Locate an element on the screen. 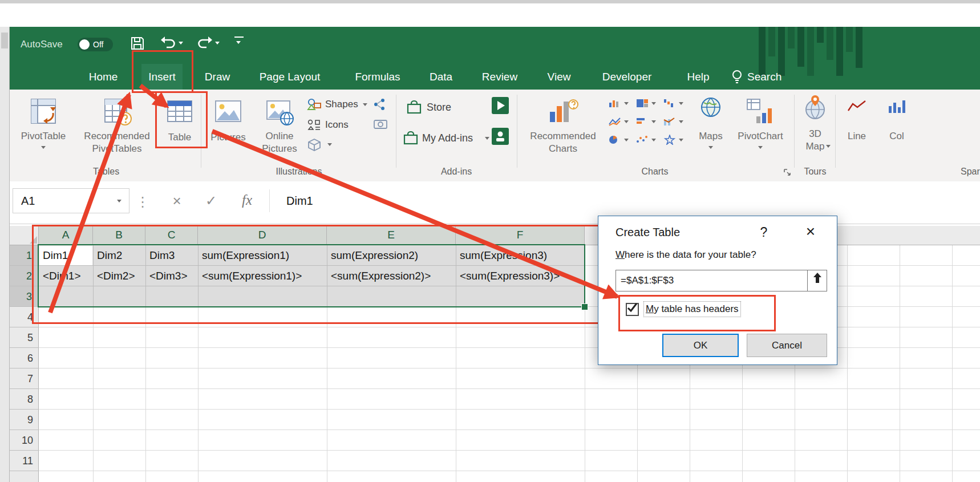 Image resolution: width=980 pixels, height=482 pixels. dialog-help-button: ? is located at coordinates (764, 232).